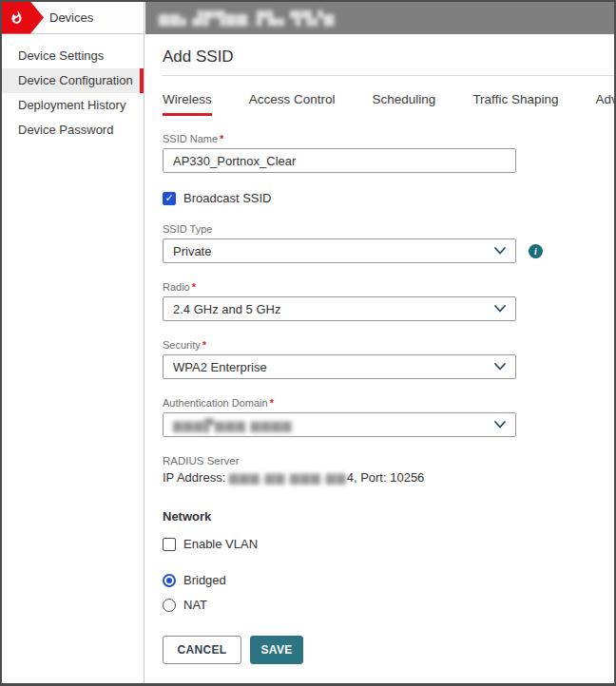 Image resolution: width=616 pixels, height=686 pixels. Describe the element at coordinates (515, 105) in the screenshot. I see `tab-traffic-shaping: Traffic Shaping` at that location.